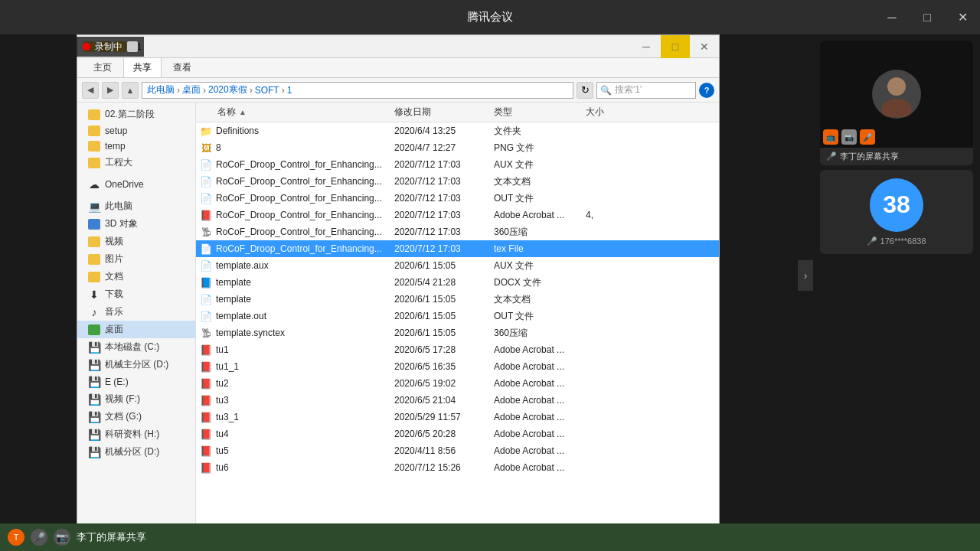 The width and height of the screenshot is (980, 551). Describe the element at coordinates (142, 67) in the screenshot. I see `tab-share: 共享` at that location.